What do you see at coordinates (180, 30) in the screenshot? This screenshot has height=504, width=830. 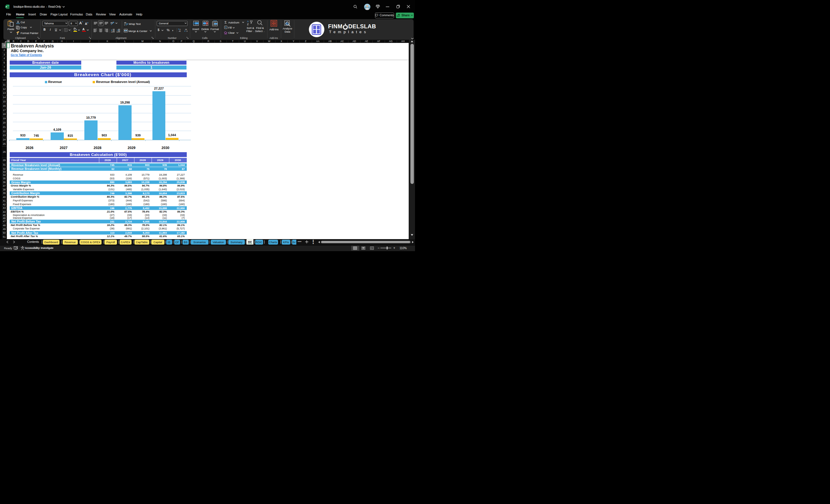 I see `svg-text: 0` at bounding box center [180, 30].